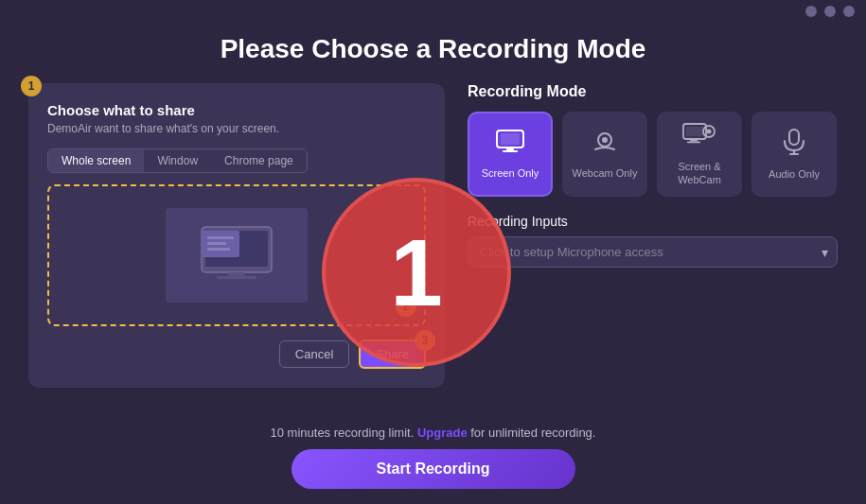 The image size is (866, 504). What do you see at coordinates (443, 433) in the screenshot?
I see `upgrade-link: Upgrade` at bounding box center [443, 433].